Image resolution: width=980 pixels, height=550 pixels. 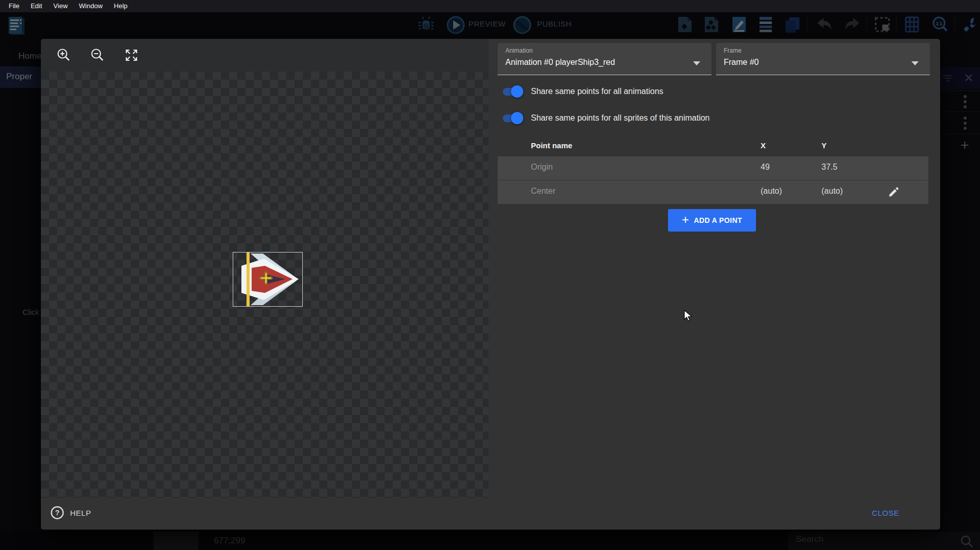 What do you see at coordinates (268, 279) in the screenshot?
I see `sprite-frame-box` at bounding box center [268, 279].